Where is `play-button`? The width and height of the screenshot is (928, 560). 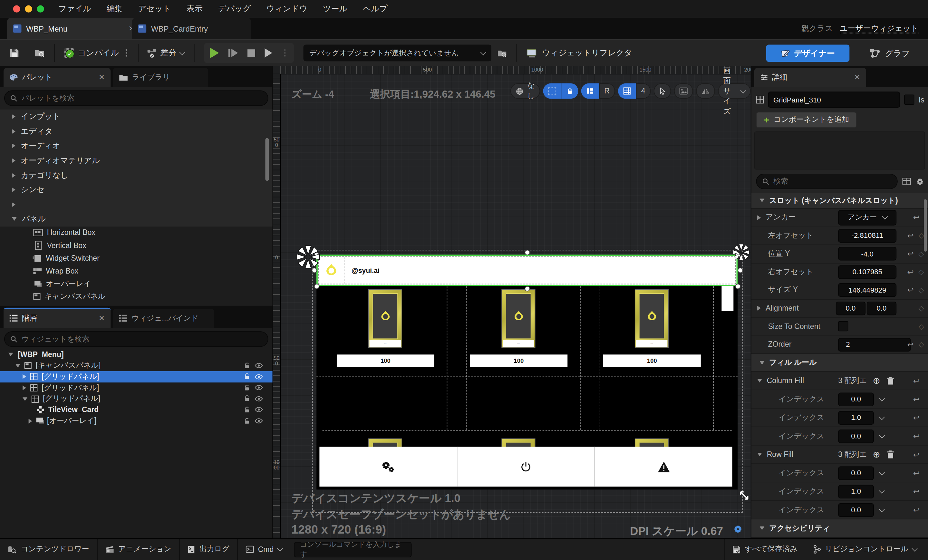 play-button is located at coordinates (214, 53).